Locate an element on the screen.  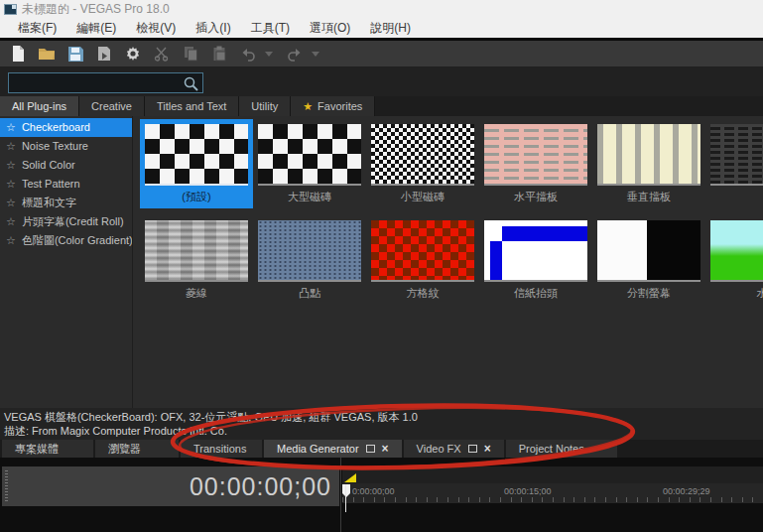
dock-tab-media-generator: Media Generator × is located at coordinates (333, 449).